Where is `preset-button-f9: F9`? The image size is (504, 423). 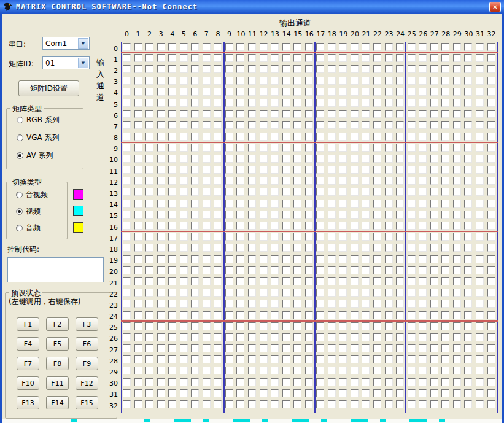 preset-button-f9: F9 is located at coordinates (87, 363).